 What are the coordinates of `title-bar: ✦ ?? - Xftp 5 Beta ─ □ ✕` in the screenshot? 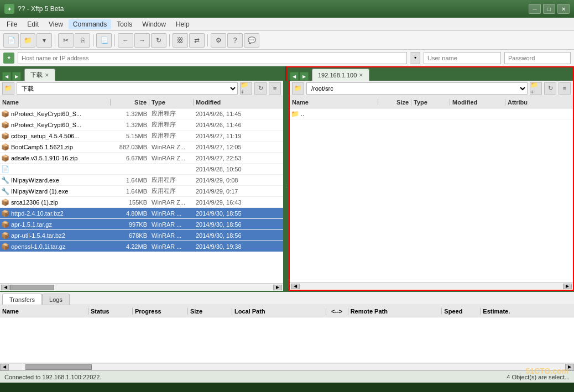 It's located at (287, 9).